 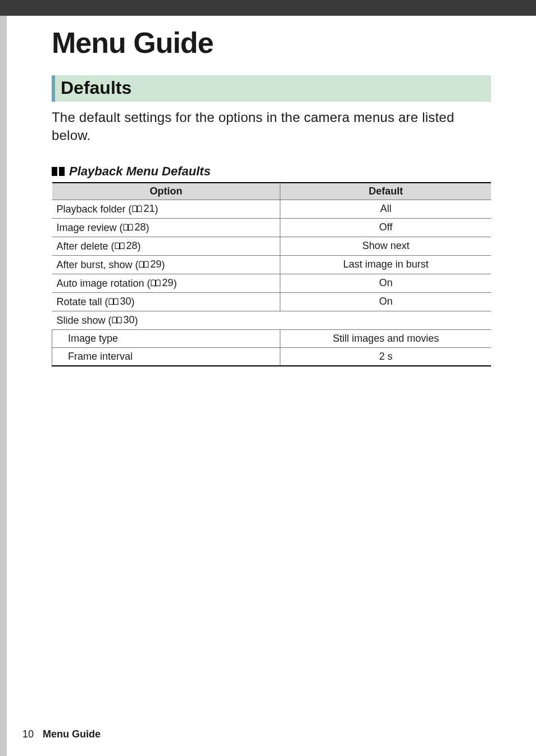 What do you see at coordinates (271, 43) in the screenshot?
I see `chapter-title: Menu Guide` at bounding box center [271, 43].